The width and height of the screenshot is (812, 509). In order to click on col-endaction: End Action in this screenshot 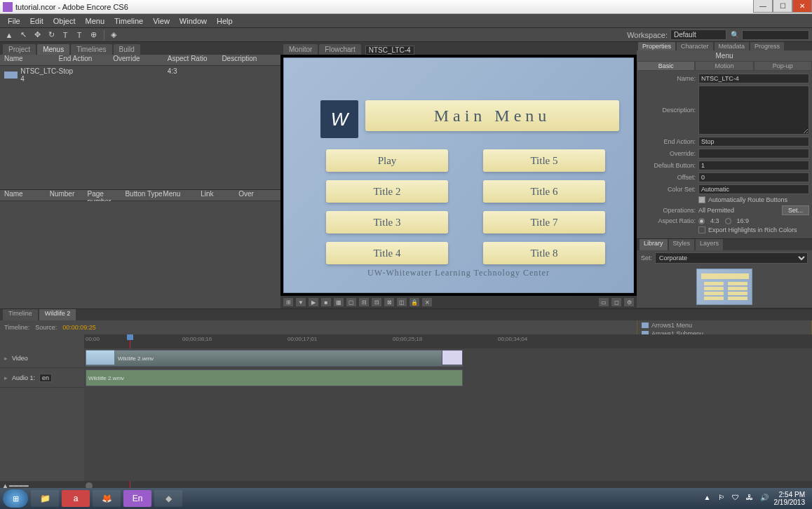, I will do `click(86, 60)`.